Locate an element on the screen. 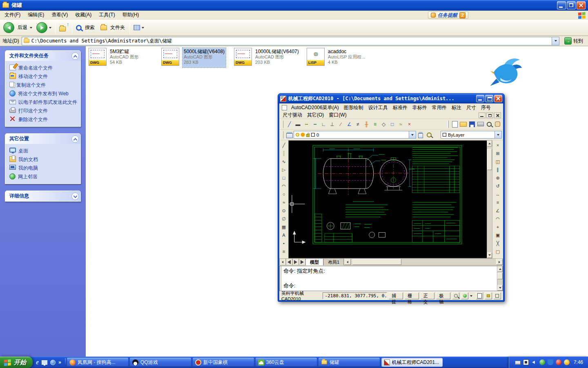 The width and height of the screenshot is (588, 368). osnap-toggle-icon is located at coordinates (456, 296).